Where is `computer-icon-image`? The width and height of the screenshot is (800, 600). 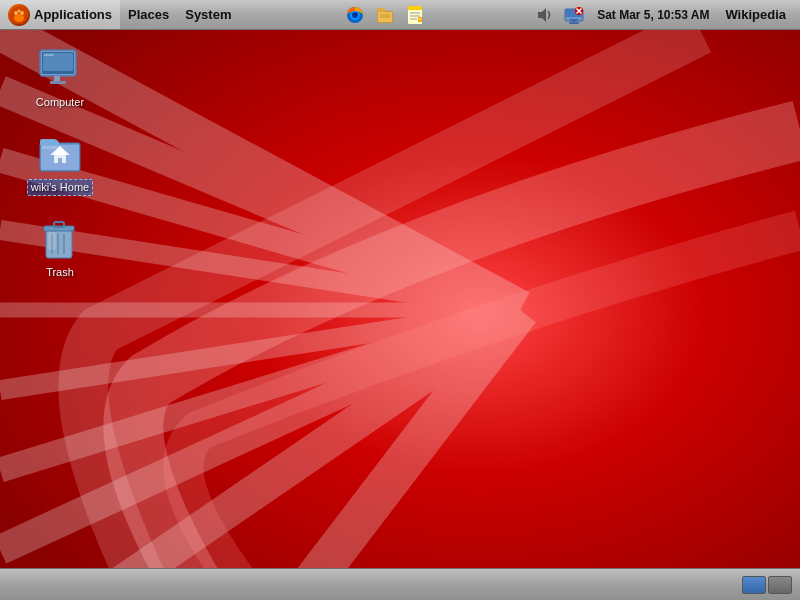 computer-icon-image is located at coordinates (60, 68).